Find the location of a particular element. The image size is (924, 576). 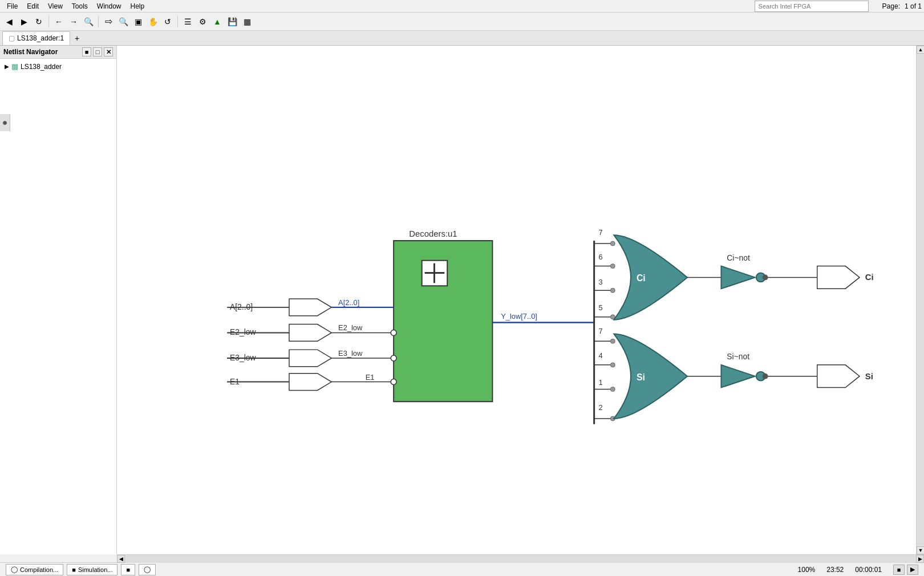

sidebar-collapse-icon: ● is located at coordinates (5, 123).